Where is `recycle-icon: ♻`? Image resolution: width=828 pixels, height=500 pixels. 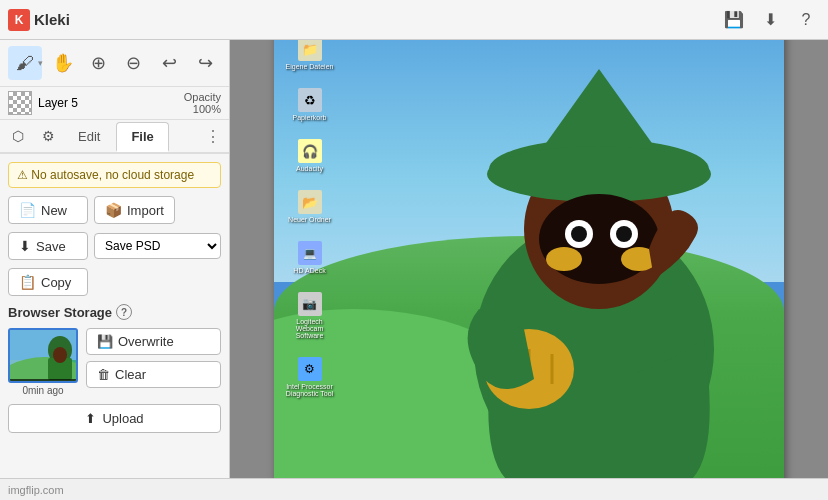 recycle-icon: ♻ is located at coordinates (310, 100).